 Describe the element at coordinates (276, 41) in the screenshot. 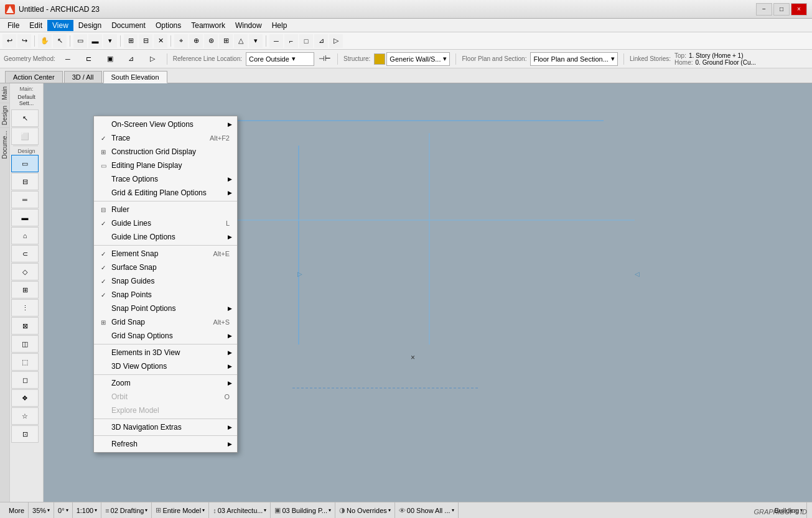

I see `geom1-btn: ─` at that location.